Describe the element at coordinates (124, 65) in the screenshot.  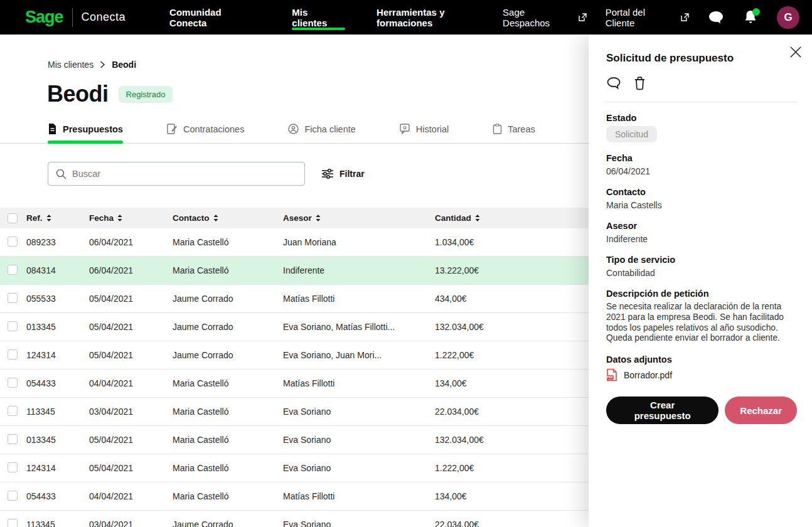
I see `breadcrumb-current: Beodi` at that location.